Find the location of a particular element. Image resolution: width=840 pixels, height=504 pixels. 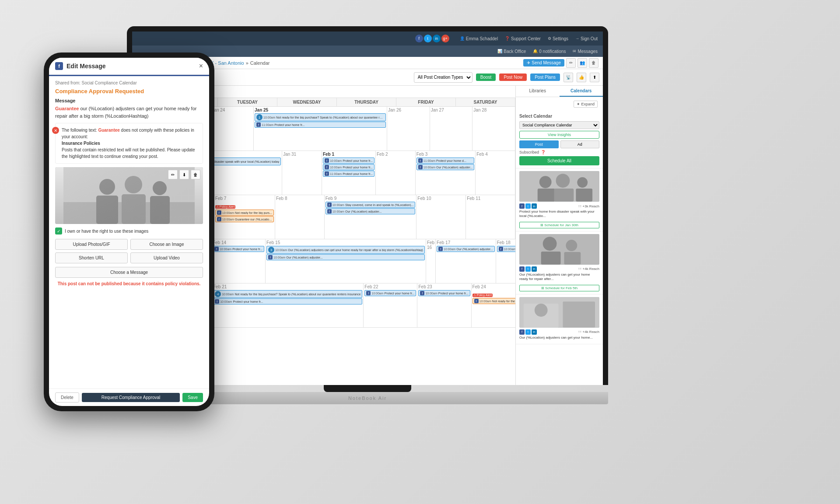

edit-icon-btn: ✏ is located at coordinates (571, 63).